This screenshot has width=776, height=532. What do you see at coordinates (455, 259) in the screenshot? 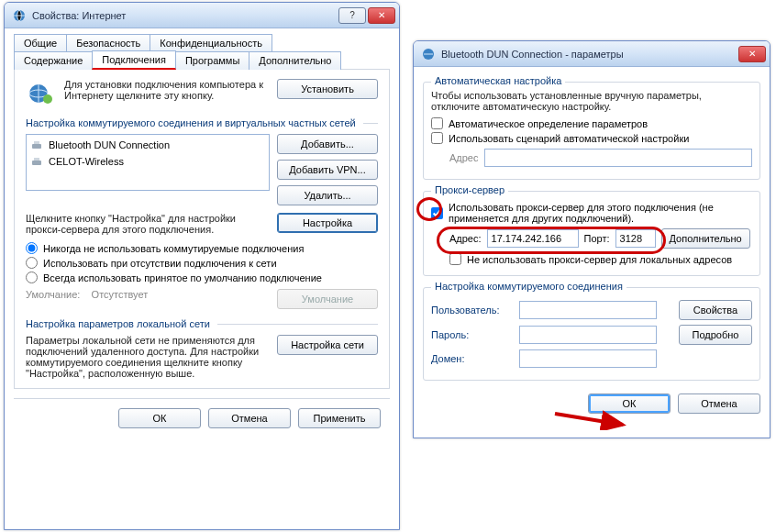
I see `bypass-local-checkbox` at bounding box center [455, 259].